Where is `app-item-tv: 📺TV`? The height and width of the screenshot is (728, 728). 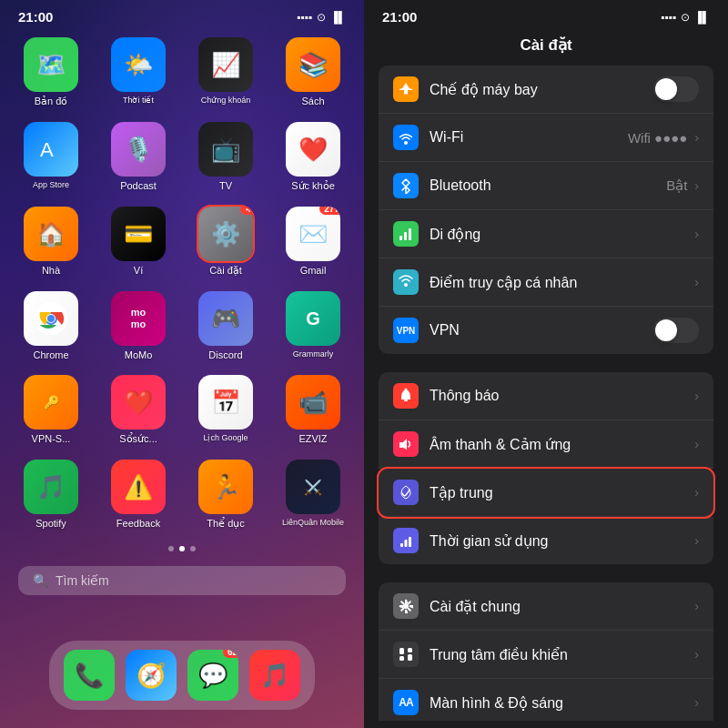
app-item-tv: 📺TV is located at coordinates (226, 157).